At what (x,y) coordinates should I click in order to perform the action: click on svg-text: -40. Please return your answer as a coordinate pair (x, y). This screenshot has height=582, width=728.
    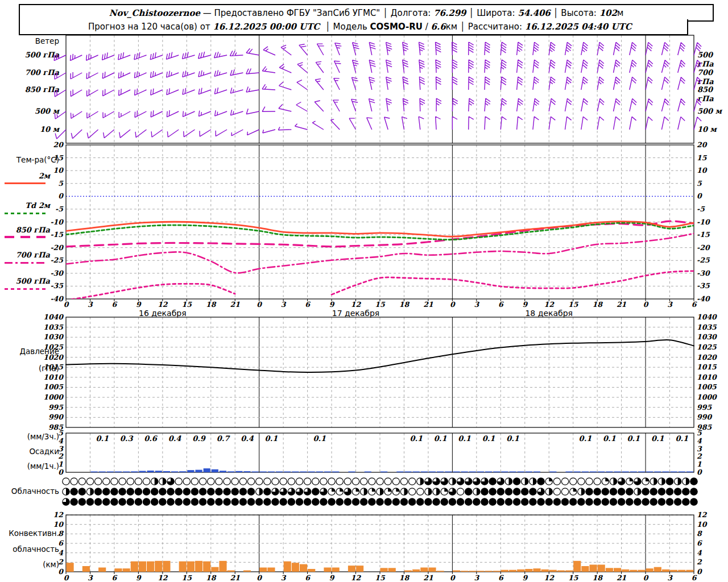
    Looking at the image, I should click on (704, 299).